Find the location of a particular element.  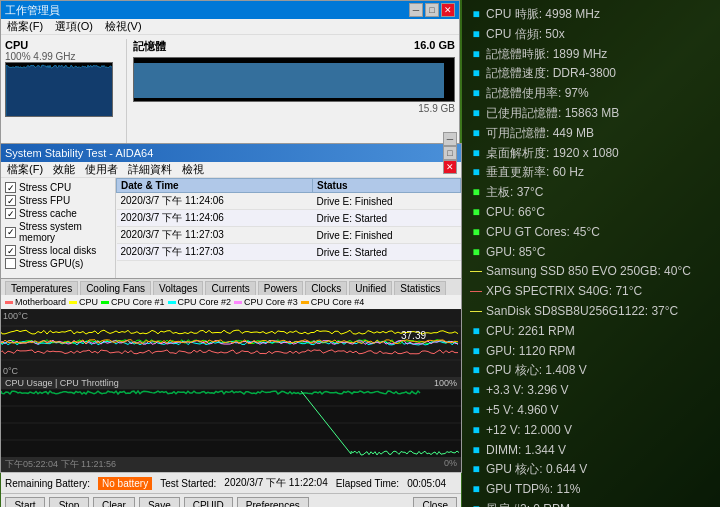

stat-row: ■記憶體使用率: 97% is located at coordinates (591, 94).